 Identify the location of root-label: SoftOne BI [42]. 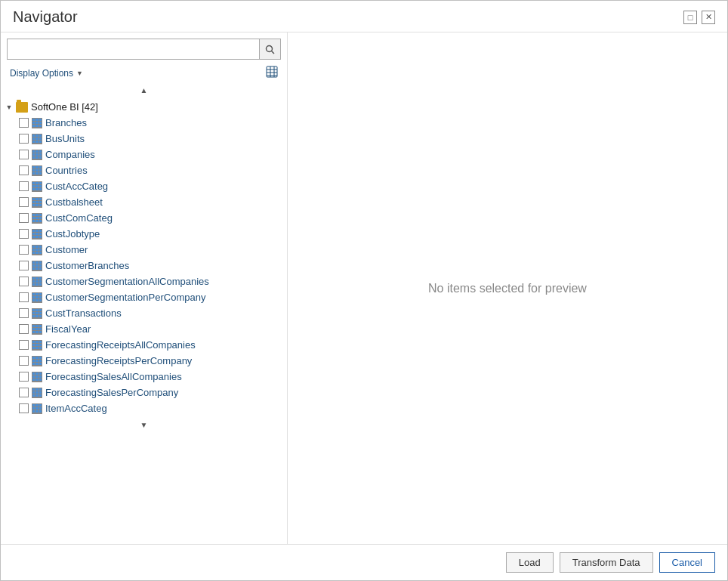
(65, 107).